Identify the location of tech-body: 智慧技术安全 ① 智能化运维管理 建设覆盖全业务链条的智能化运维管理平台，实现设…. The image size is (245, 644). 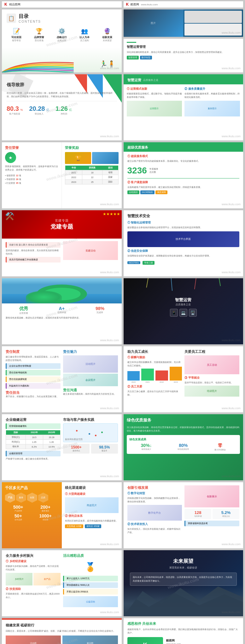
(184, 239).